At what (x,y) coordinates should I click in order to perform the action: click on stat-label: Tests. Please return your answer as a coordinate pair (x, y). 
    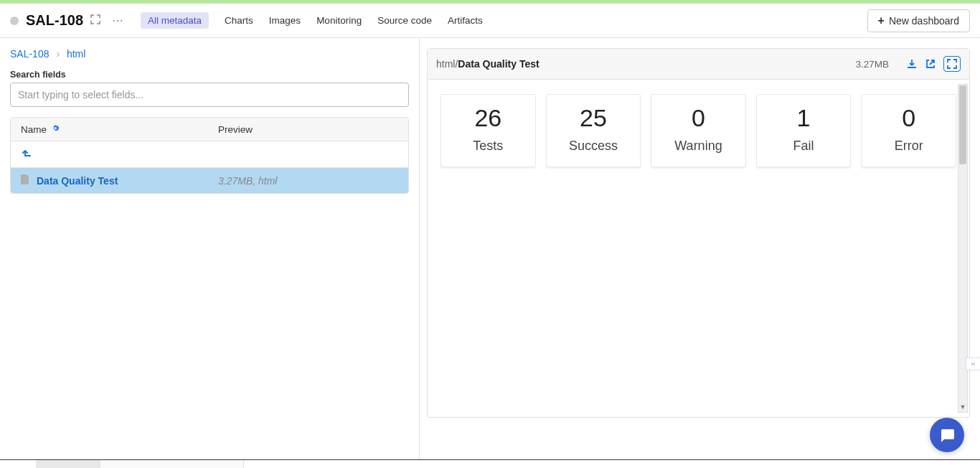
    Looking at the image, I should click on (488, 146).